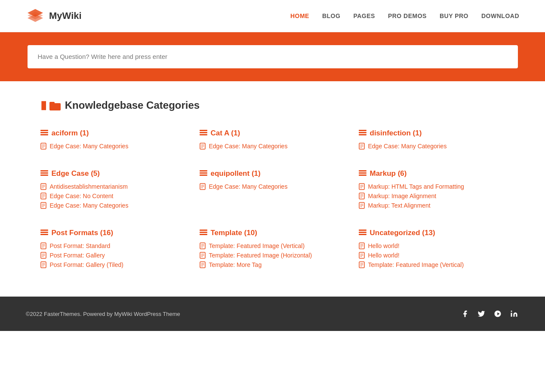 The image size is (545, 392). Describe the element at coordinates (273, 141) in the screenshot. I see `category-block: Cat A (1) Edge Case: Many Categories` at that location.